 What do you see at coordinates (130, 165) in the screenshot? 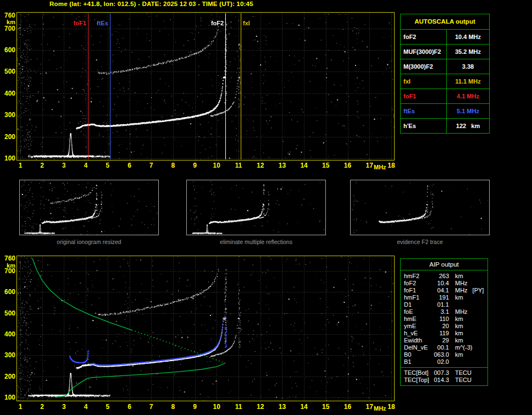
I see `x-tick-top-6: 6` at bounding box center [130, 165].